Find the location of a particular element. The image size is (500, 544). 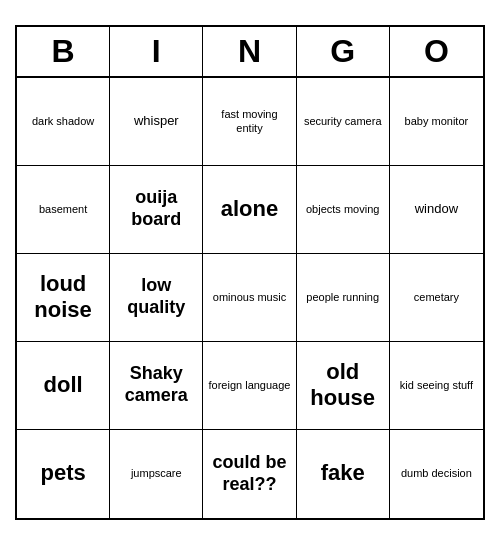

cell-label: cemetary is located at coordinates (436, 297).